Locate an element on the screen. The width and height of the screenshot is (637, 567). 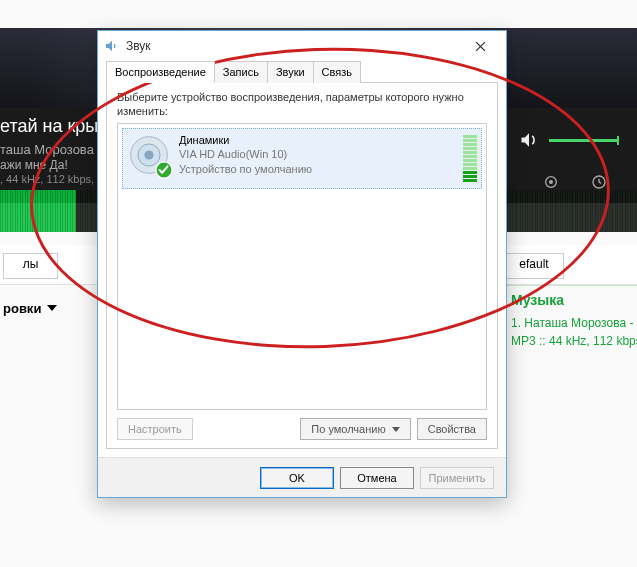
level-meter is located at coordinates (470, 158).